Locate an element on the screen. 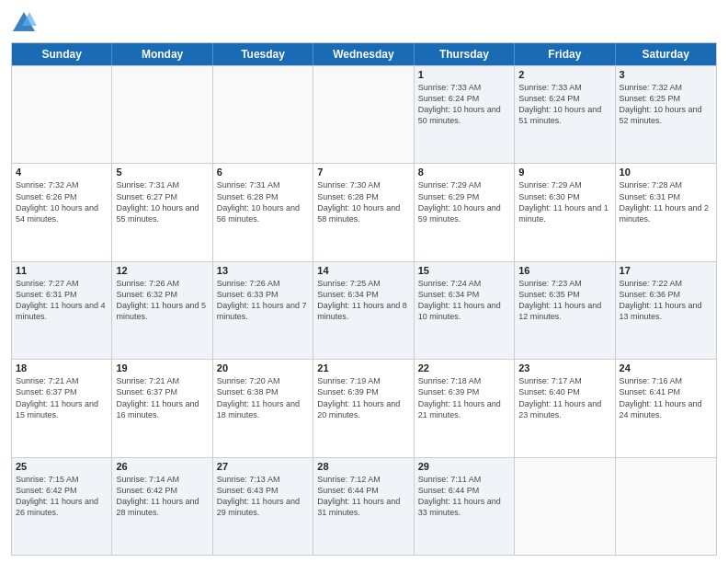  day-number: 28 is located at coordinates (363, 466).